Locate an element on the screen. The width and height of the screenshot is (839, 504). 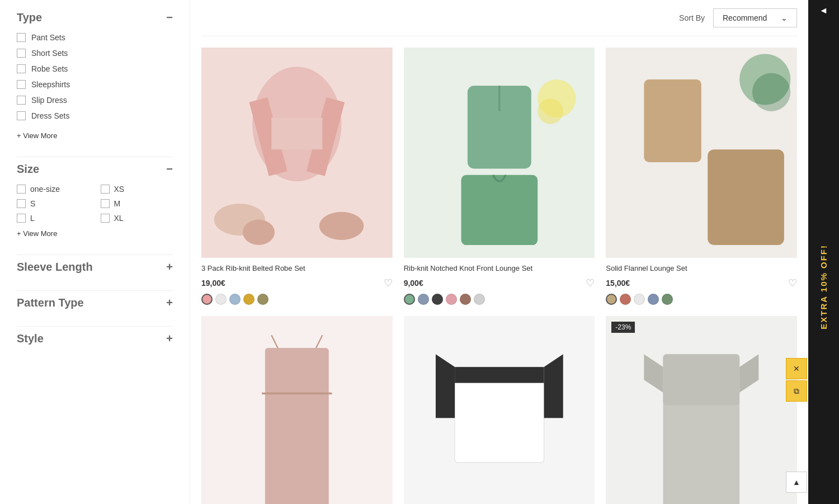
sleeve-expand-icon: + is located at coordinates (169, 267).